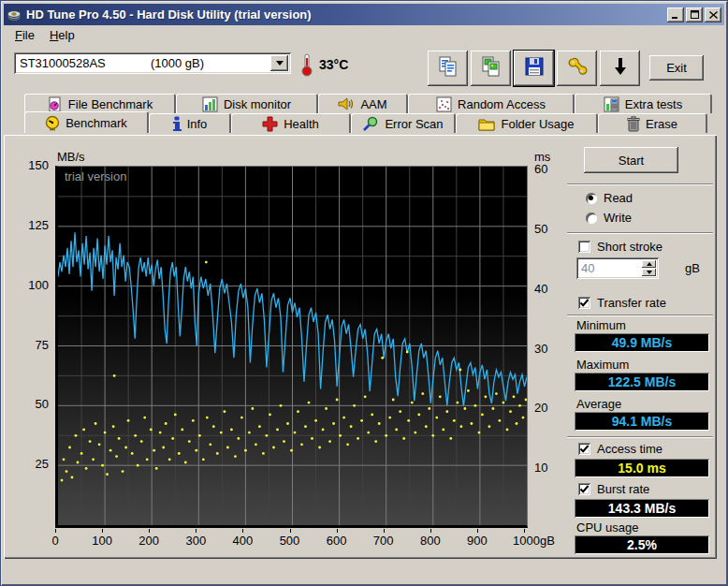 This screenshot has width=728, height=586. I want to click on short-stroke-checkbox: Short stroke, so click(620, 247).